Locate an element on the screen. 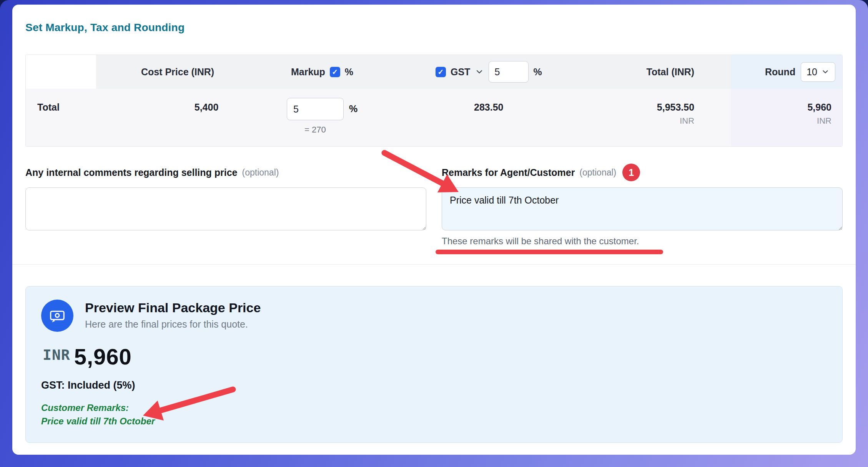 The width and height of the screenshot is (868, 467). round-select: 10 is located at coordinates (818, 72).